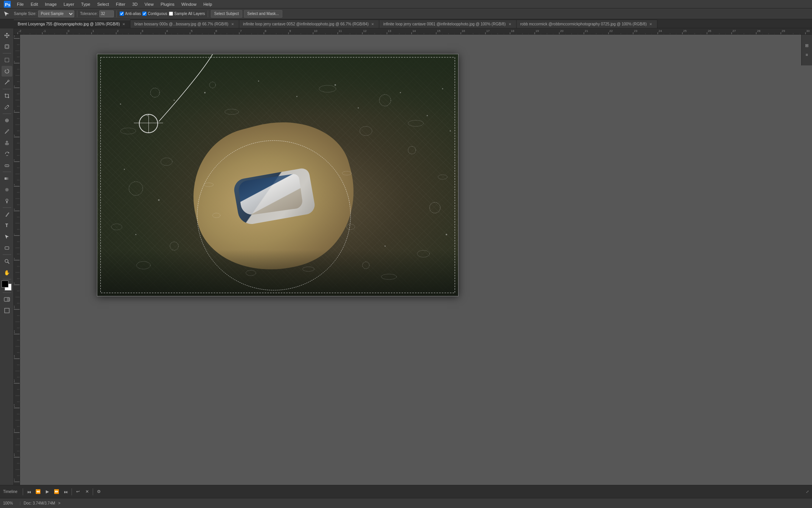  I want to click on gradient-tool-btn, so click(7, 179).